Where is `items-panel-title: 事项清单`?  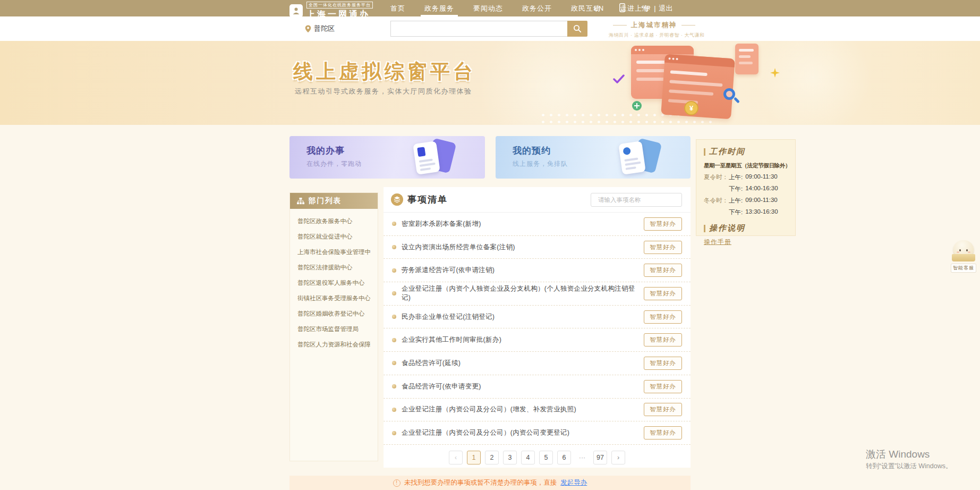 items-panel-title: 事项清单 is located at coordinates (428, 200).